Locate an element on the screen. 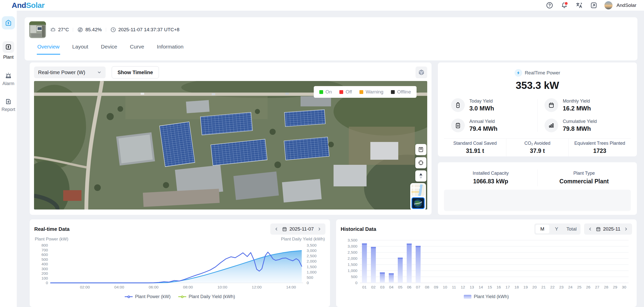 This screenshot has height=307, width=644. svg-text: 24 is located at coordinates (570, 287).